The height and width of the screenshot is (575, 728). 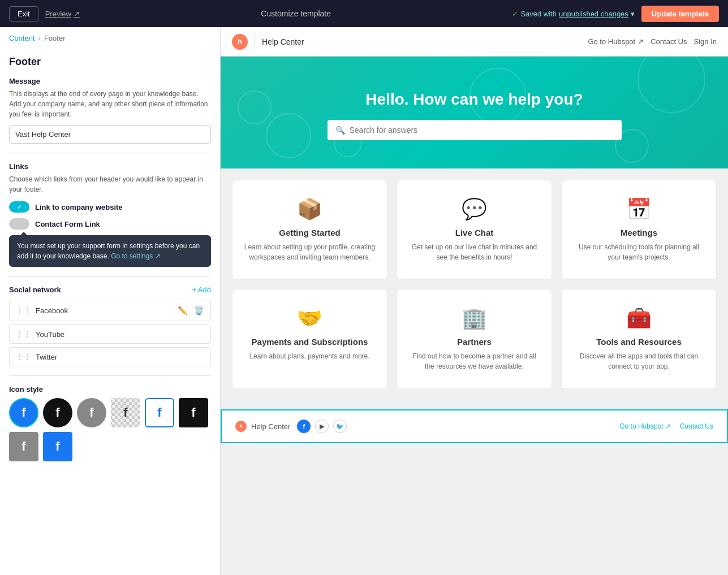 I want to click on icon-style-black-circle: f, so click(x=58, y=413).